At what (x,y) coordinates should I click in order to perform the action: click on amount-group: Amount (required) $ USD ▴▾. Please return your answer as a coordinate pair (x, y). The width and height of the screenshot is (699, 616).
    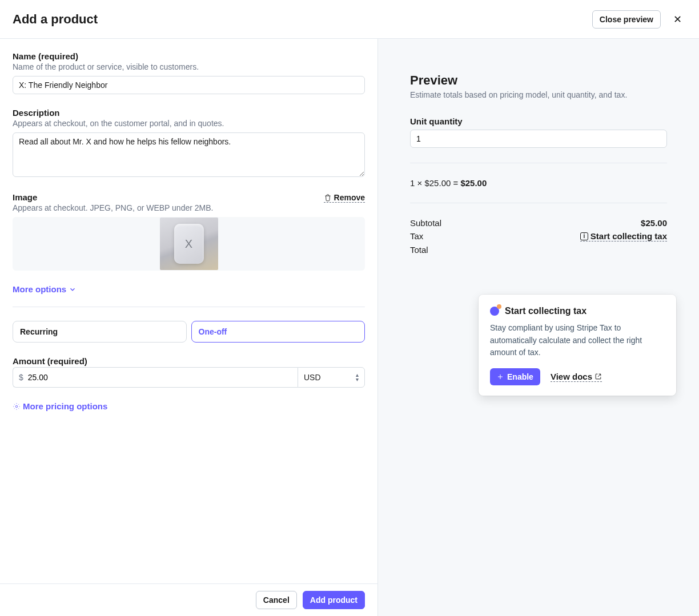
    Looking at the image, I should click on (188, 372).